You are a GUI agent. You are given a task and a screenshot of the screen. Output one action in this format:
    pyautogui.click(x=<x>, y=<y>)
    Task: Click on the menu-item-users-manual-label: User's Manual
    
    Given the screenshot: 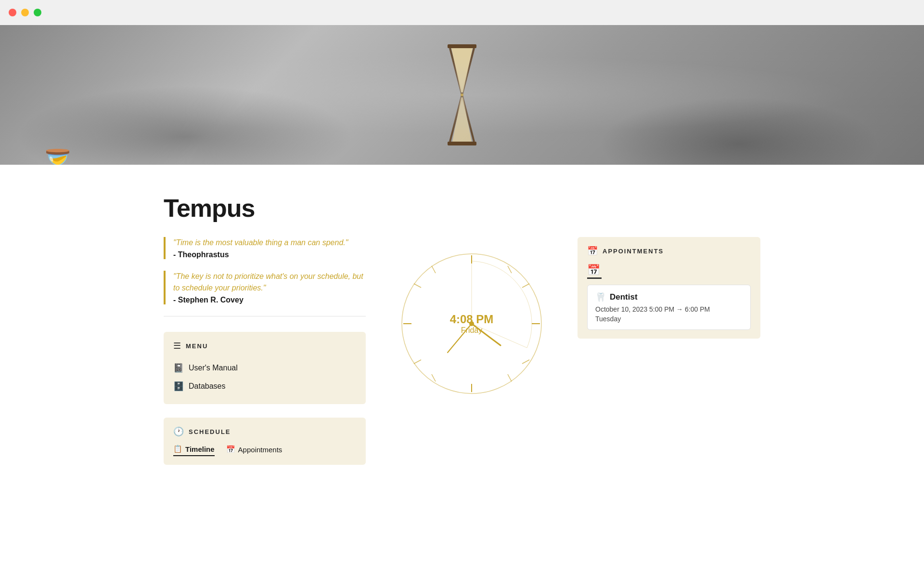 What is the action you would take?
    pyautogui.click(x=213, y=368)
    